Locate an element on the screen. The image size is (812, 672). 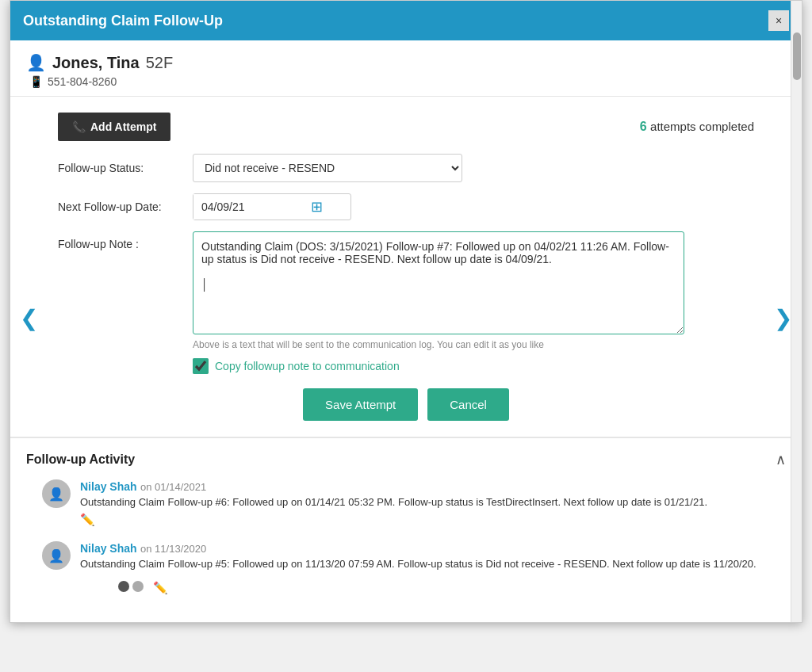
patient-full-name: Jones, Tina is located at coordinates (96, 63).